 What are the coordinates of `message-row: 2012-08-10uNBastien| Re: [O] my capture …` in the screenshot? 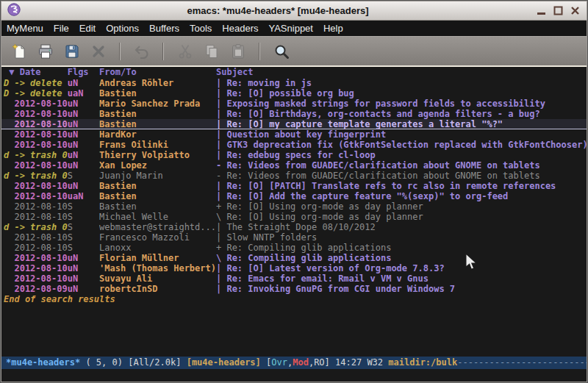 It's located at (294, 124).